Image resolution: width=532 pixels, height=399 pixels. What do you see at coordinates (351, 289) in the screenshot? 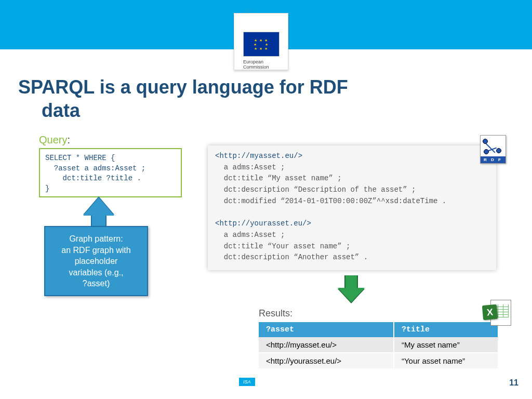
I see `arrow-down-icon` at bounding box center [351, 289].